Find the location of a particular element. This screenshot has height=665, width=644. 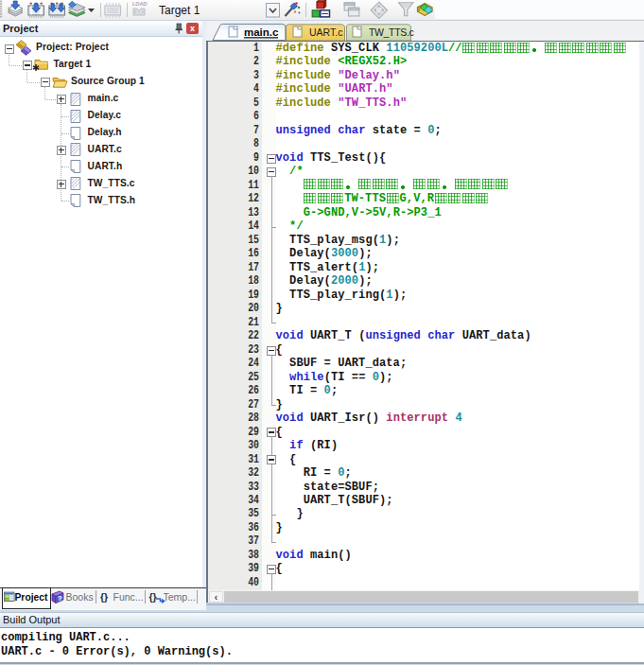

svg-text: main.c is located at coordinates (261, 32).